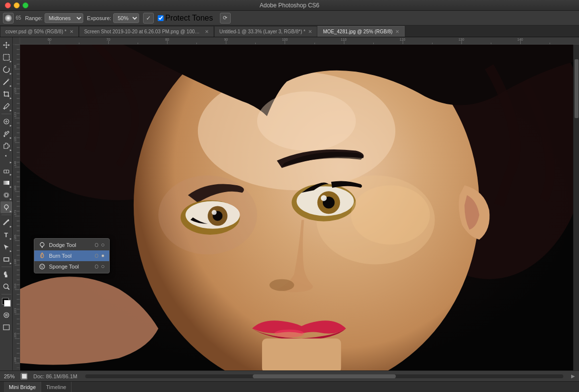 The height and width of the screenshot is (392, 579). Describe the element at coordinates (266, 31) in the screenshot. I see `tab-untitled: Untitled-1 @ 33.3% (Layer 3, RGB/8*) * ✕` at that location.